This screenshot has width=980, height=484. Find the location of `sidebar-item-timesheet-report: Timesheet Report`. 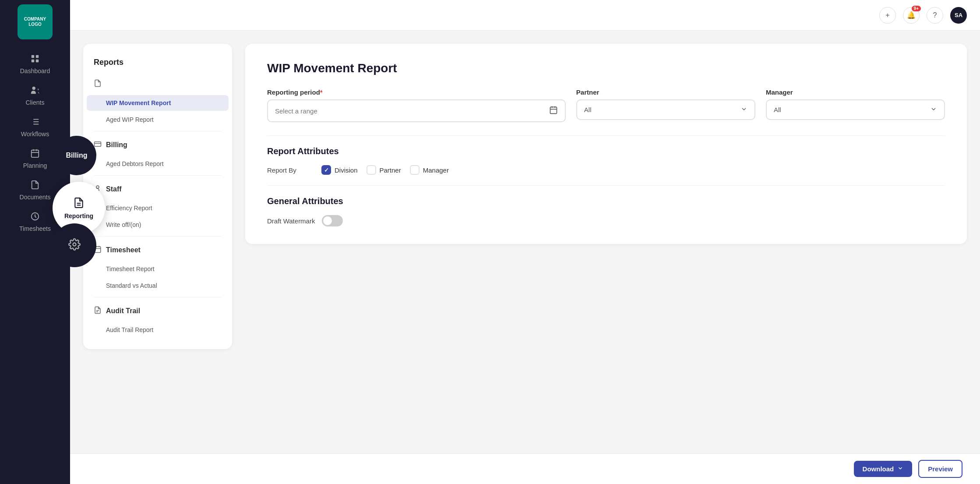

sidebar-item-timesheet-report: Timesheet Report is located at coordinates (158, 269).